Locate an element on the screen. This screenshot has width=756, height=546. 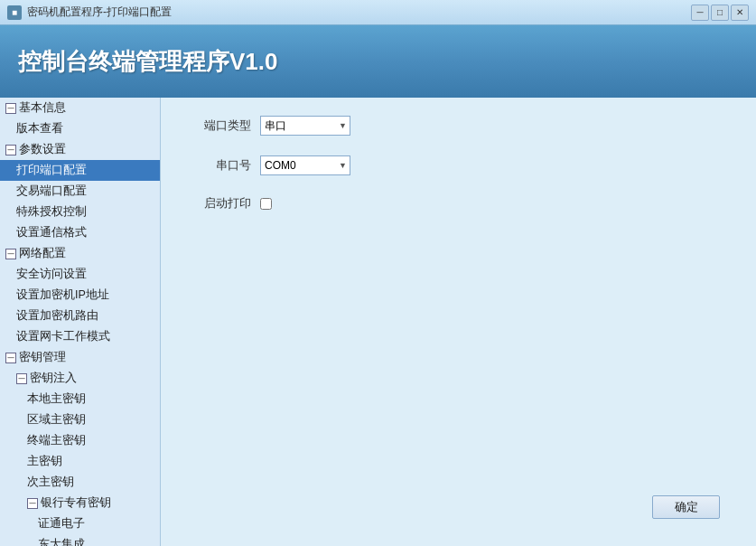
window-title: 密码机配置程序-打印端口配置 is located at coordinates (99, 13).